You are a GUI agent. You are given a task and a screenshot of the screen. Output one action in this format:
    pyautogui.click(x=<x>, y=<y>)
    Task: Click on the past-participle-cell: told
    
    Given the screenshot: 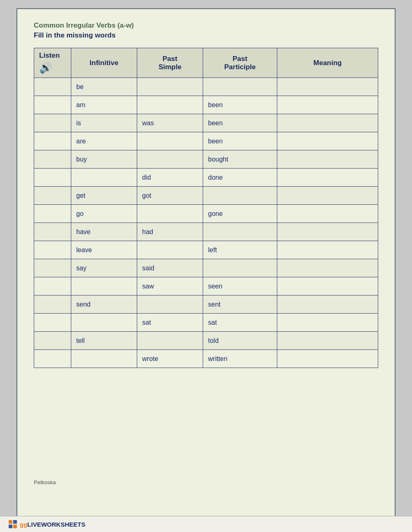 What is the action you would take?
    pyautogui.click(x=240, y=341)
    